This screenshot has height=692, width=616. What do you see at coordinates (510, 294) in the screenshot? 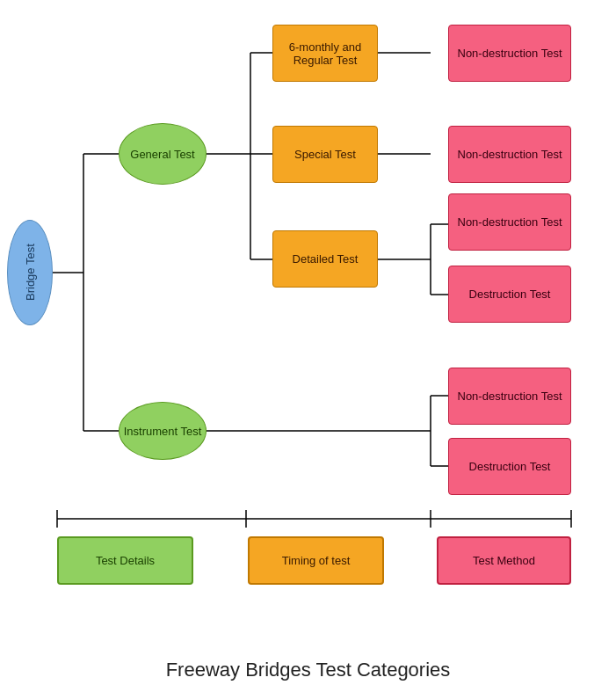
I see `d3-box: Destruction Test` at bounding box center [510, 294].